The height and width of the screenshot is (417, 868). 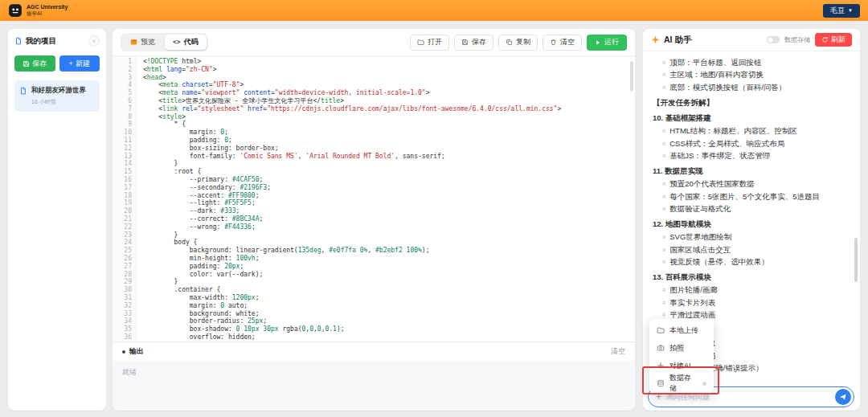 I want to click on refresh-label: 刷新, so click(x=838, y=40).